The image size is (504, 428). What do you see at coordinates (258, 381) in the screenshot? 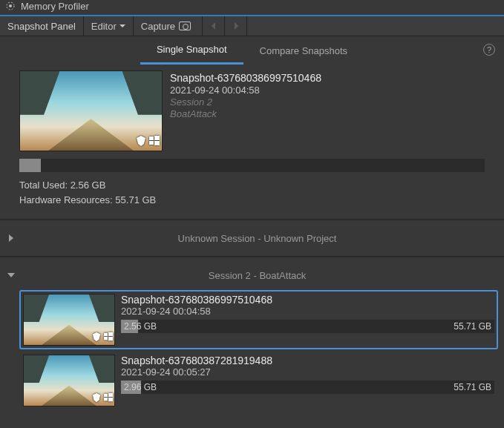
I see `snapshot-row: Snapshot-637680387281919488 2021-09-24 0…` at bounding box center [258, 381].